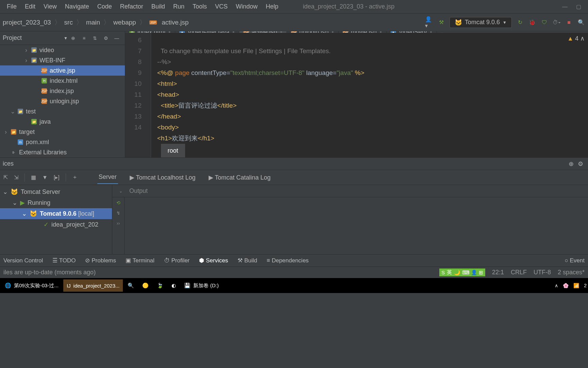 This screenshot has height=368, width=588. What do you see at coordinates (118, 223) in the screenshot?
I see `more-icon: ››` at bounding box center [118, 223].